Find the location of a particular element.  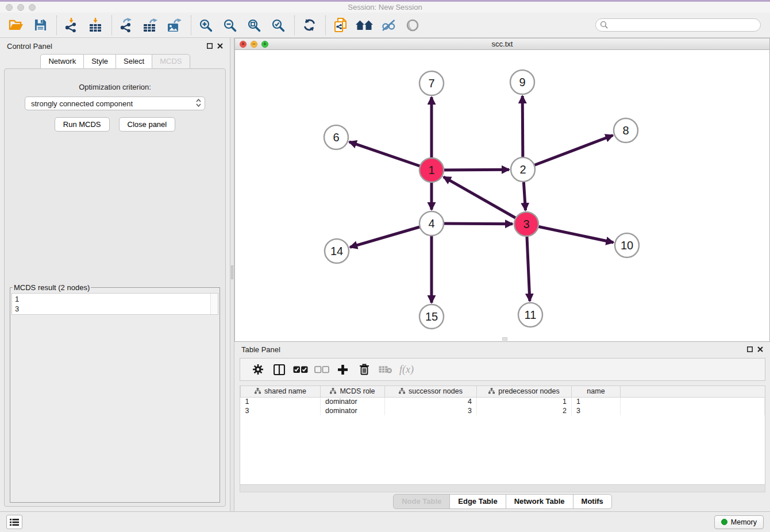

export-table-icon is located at coordinates (151, 25).